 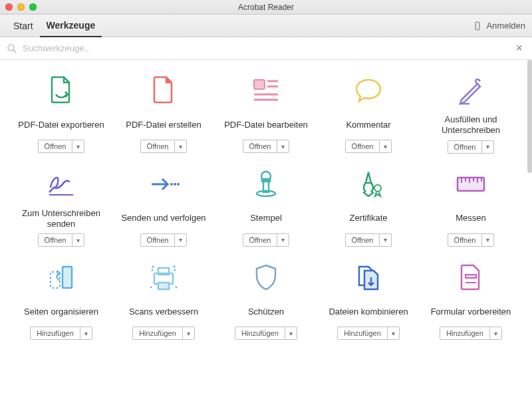 I want to click on tool-label: Zum Unterschreiben senden, so click(x=61, y=219).